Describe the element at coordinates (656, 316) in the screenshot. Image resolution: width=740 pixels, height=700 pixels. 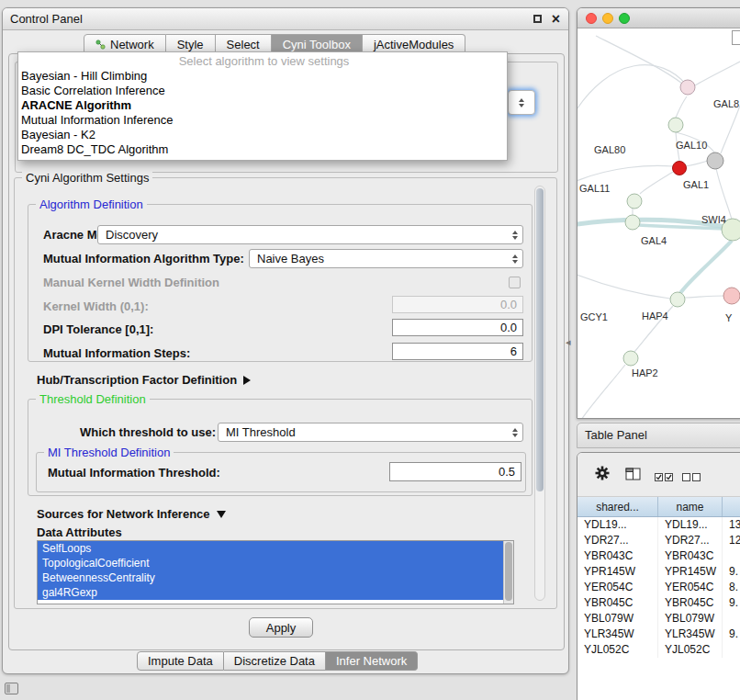
I see `network-node-label: HAP4` at that location.